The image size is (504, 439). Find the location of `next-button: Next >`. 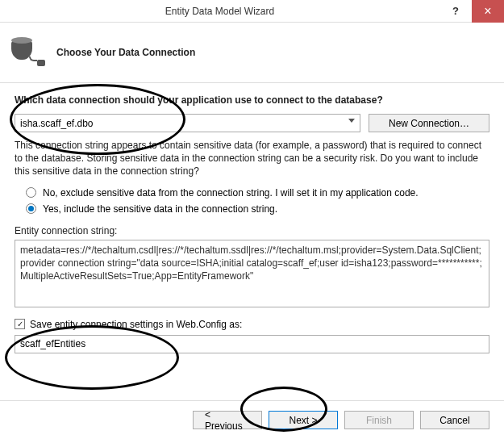

next-button: Next > is located at coordinates (303, 420).